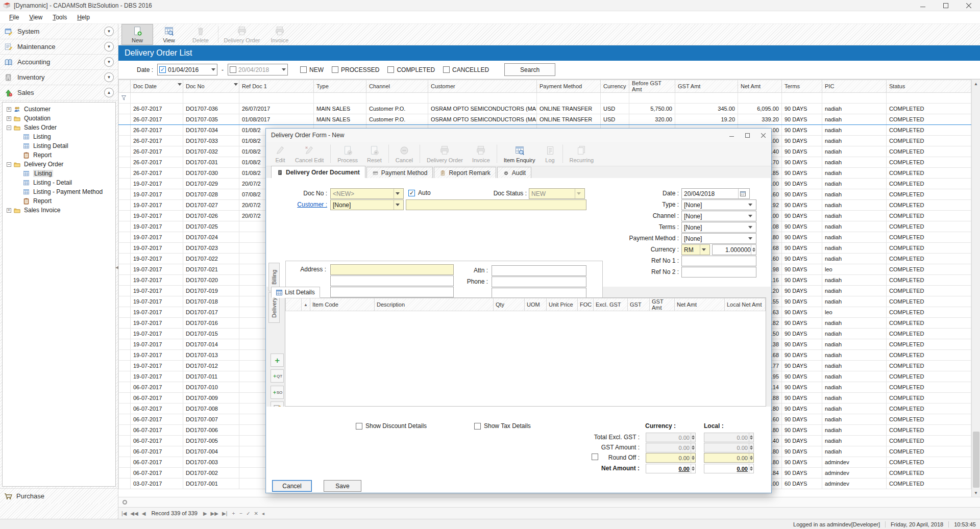 The width and height of the screenshot is (980, 529). I want to click on detail-column-item-code: Item Code, so click(342, 305).